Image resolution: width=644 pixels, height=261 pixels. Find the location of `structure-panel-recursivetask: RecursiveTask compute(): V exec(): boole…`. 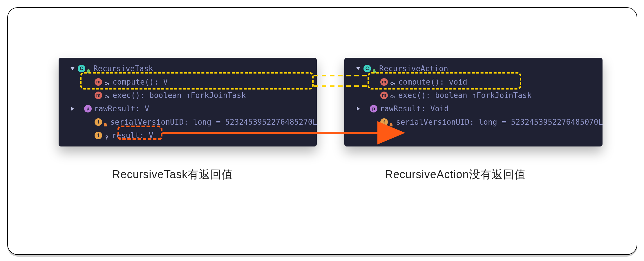

structure-panel-recursivetask: RecursiveTask compute(): V exec(): boole… is located at coordinates (188, 102).